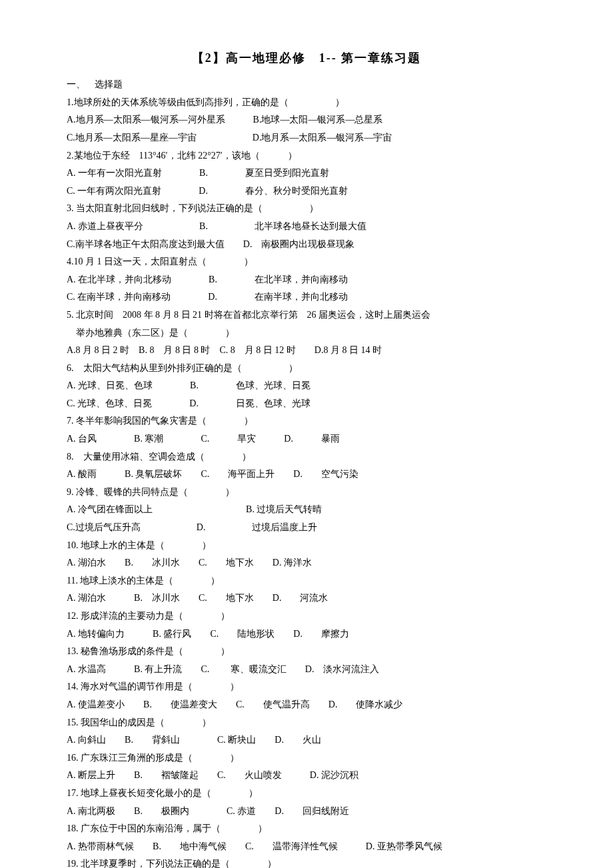 Image resolution: width=613 pixels, height=868 pixels. What do you see at coordinates (306, 687) in the screenshot?
I see `question-stem: 14. 海水对气温的调节作用是（ ）` at bounding box center [306, 687].